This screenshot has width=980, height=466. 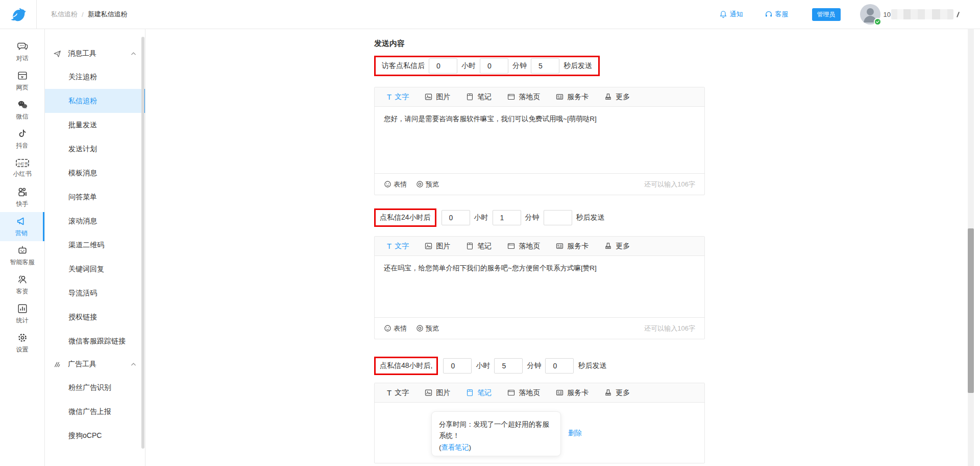 What do you see at coordinates (95, 221) in the screenshot?
I see `sidebar-item-scroll-msg: 滚动消息` at bounding box center [95, 221].